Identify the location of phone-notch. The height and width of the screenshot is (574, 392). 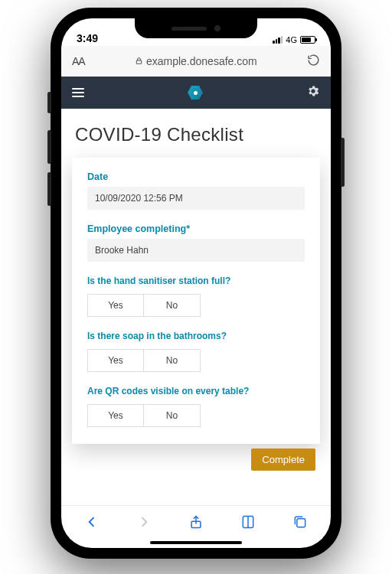
(196, 28).